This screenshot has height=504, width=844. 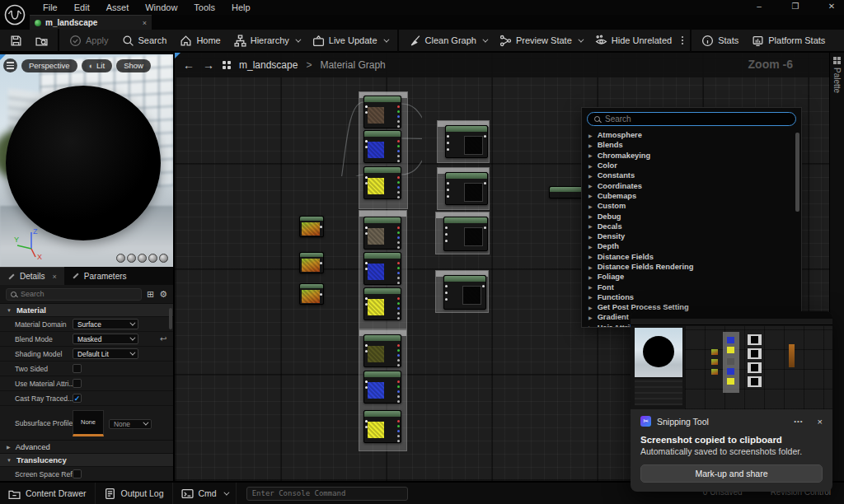 I want to click on reset-to-default-icon: ↩, so click(x=163, y=339).